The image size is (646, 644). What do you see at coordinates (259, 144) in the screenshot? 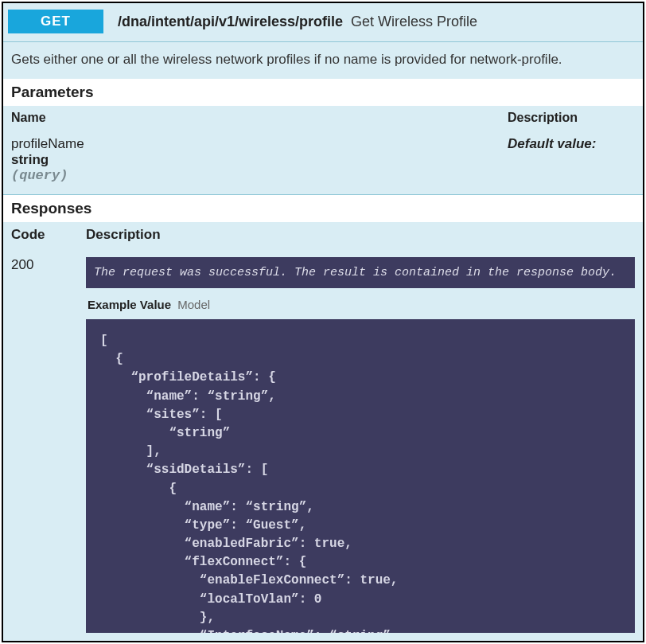
I see `parameter-name: profileName` at bounding box center [259, 144].